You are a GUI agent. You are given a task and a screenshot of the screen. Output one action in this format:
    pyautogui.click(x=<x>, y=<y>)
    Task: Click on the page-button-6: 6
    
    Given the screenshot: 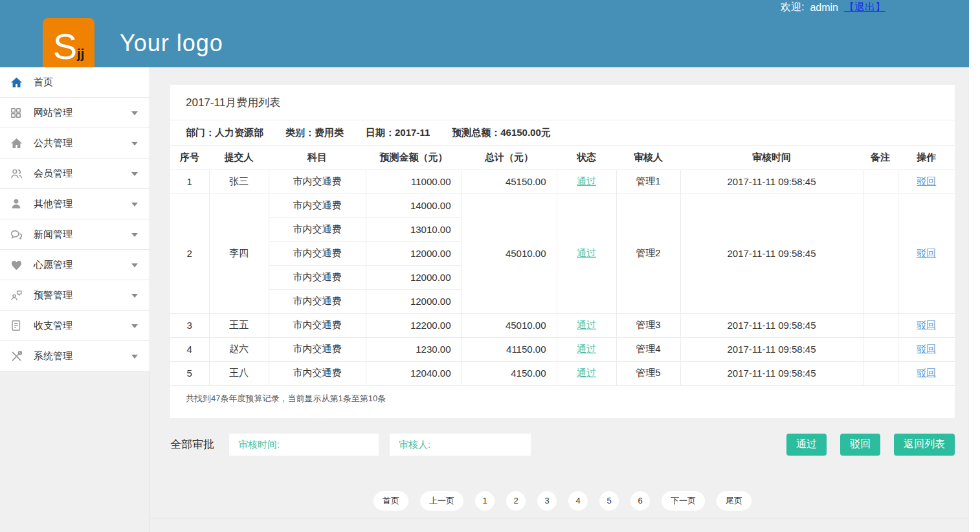 What is the action you would take?
    pyautogui.click(x=640, y=501)
    